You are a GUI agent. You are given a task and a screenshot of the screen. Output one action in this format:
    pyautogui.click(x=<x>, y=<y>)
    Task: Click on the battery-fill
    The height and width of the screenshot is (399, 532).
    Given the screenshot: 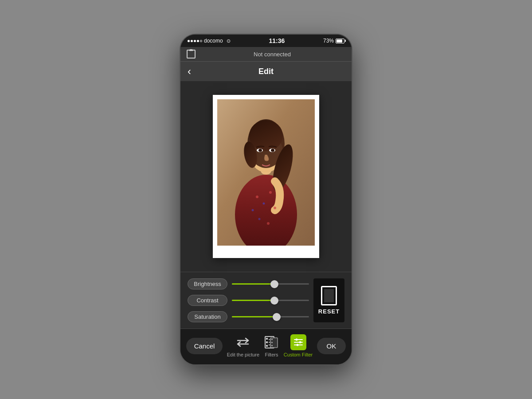 What is the action you would take?
    pyautogui.click(x=340, y=41)
    